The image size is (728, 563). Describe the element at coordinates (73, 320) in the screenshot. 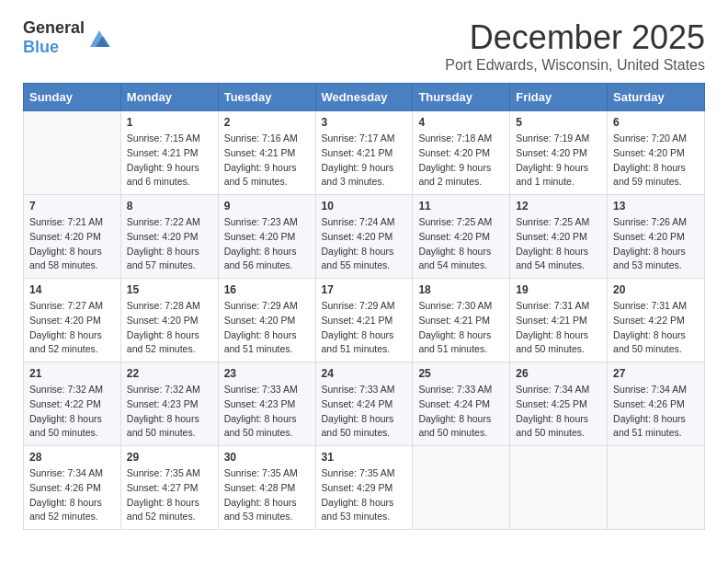

I see `calendar-cell: 14Sunrise: 7:27 AMSunset: 4:20 PMDayligh…` at that location.